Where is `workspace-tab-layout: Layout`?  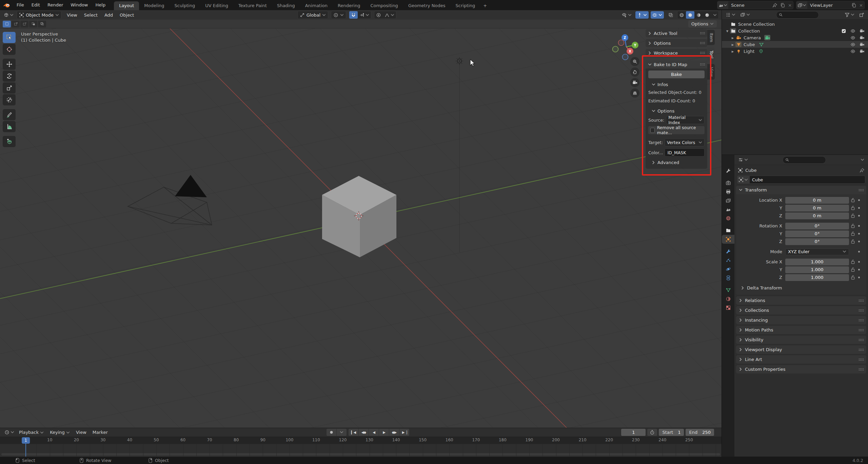 workspace-tab-layout: Layout is located at coordinates (126, 6).